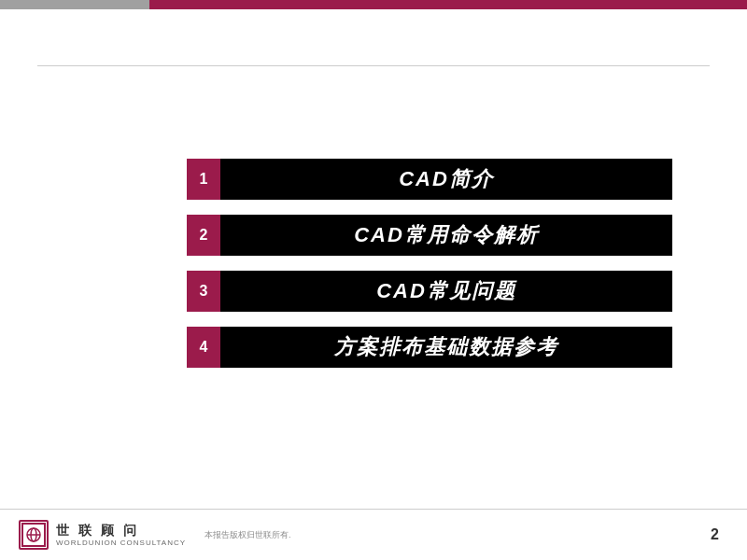 Image resolution: width=747 pixels, height=560 pixels. Describe the element at coordinates (374, 534) in the screenshot. I see `footer: 世 联 顾 问 WorldUnion Consultancy 本报告版权归世联所…` at that location.